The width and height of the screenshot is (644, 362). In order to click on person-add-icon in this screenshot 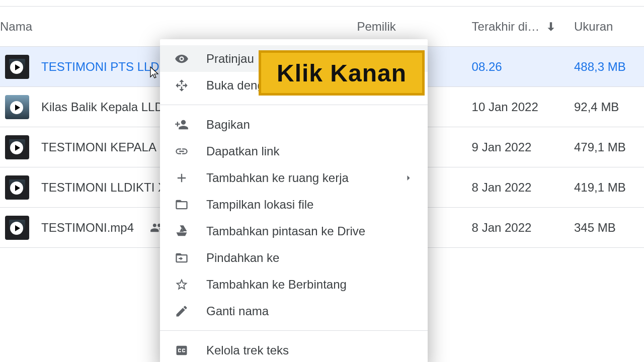, I will do `click(182, 125)`.